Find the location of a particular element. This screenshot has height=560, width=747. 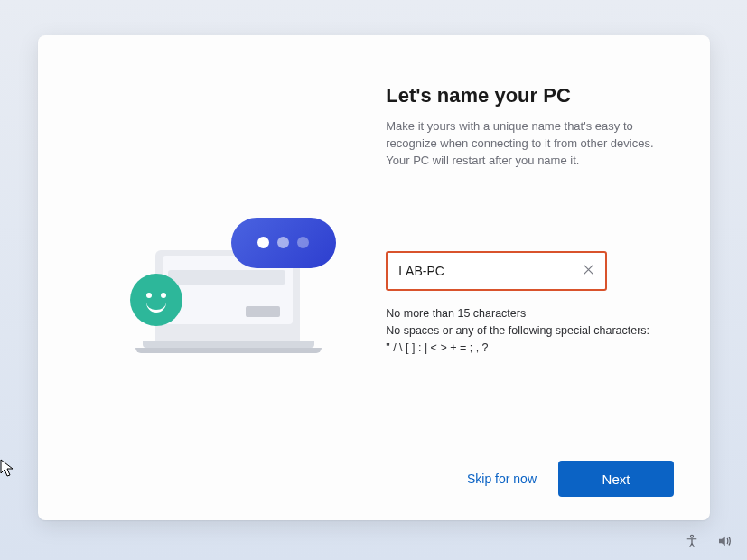

pc-name-field-wrap is located at coordinates (497, 271).